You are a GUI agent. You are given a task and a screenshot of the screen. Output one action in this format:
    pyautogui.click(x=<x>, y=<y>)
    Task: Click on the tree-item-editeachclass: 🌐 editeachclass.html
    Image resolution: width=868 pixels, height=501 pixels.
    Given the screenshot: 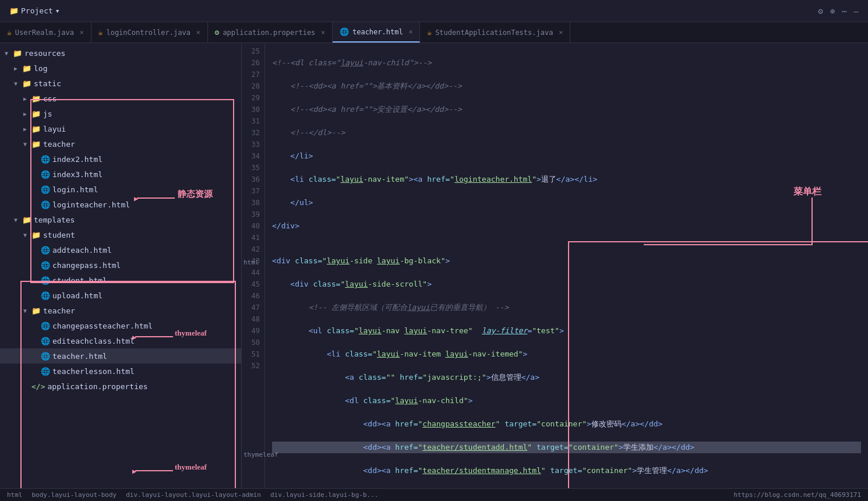 What is the action you would take?
    pyautogui.click(x=121, y=341)
    